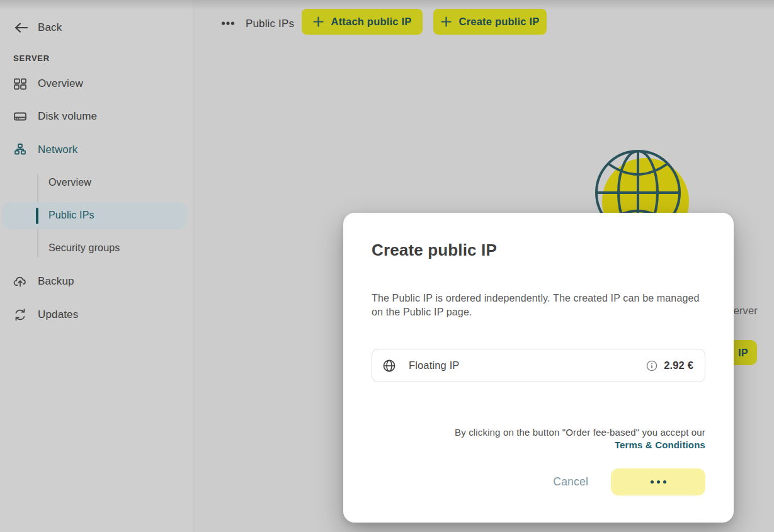 The image size is (774, 532). Describe the element at coordinates (50, 28) in the screenshot. I see `back-label: Back` at that location.